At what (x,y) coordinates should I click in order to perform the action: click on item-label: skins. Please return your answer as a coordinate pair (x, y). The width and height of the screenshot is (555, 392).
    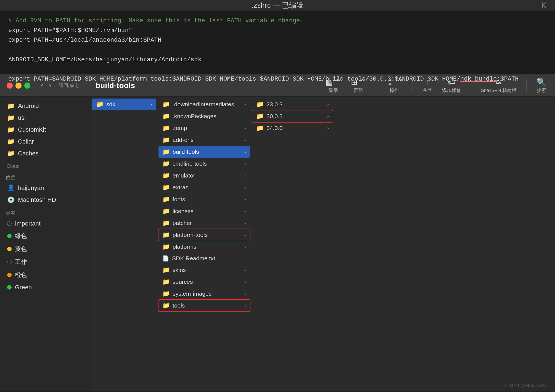
    Looking at the image, I should click on (207, 270).